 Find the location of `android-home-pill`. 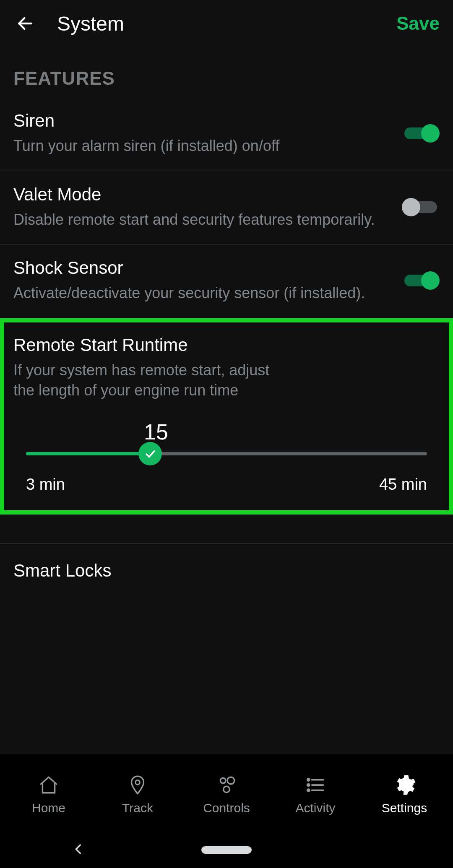

android-home-pill is located at coordinates (226, 850).